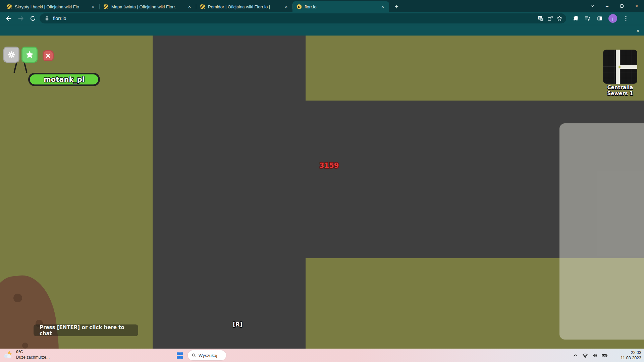 The height and width of the screenshot is (362, 644). I want to click on bookmarks-bar: », so click(322, 30).